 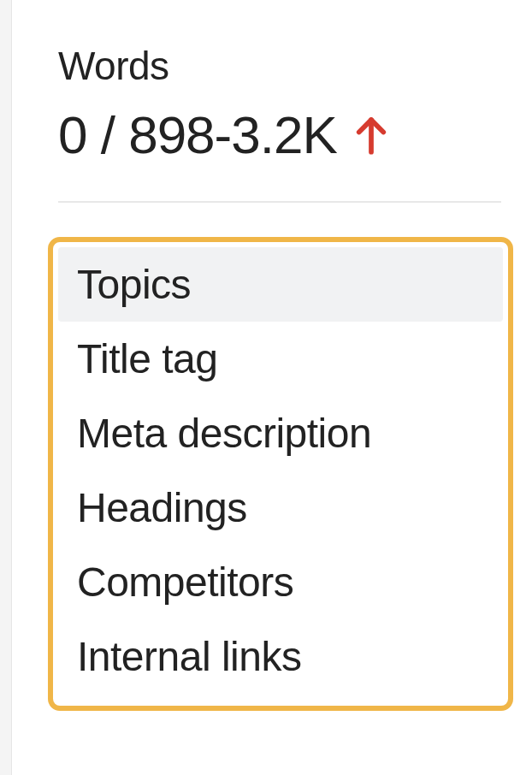 I want to click on words-label: Words, so click(x=280, y=66).